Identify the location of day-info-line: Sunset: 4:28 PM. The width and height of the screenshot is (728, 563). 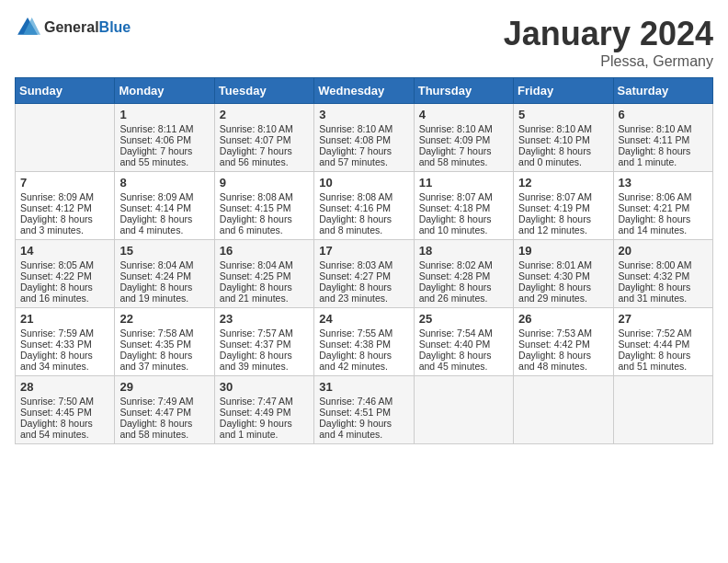
(463, 276).